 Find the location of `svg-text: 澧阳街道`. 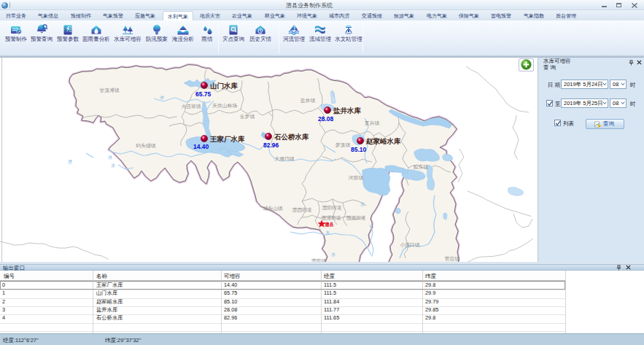

svg-text: 澧阳街道 is located at coordinates (331, 208).